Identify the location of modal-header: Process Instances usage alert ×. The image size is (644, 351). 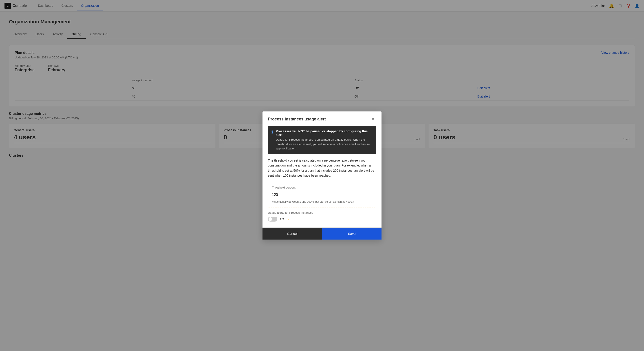
(322, 119).